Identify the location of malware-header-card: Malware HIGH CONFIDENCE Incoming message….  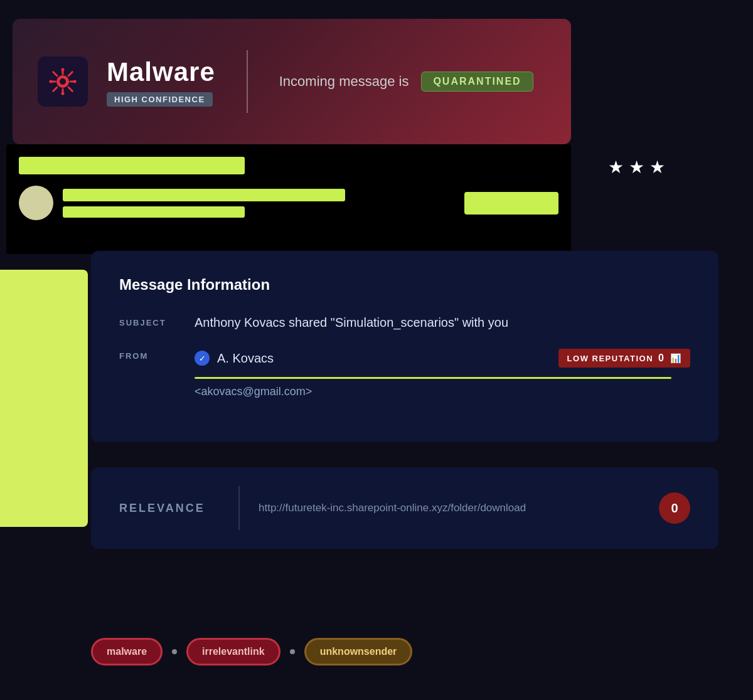
(292, 82).